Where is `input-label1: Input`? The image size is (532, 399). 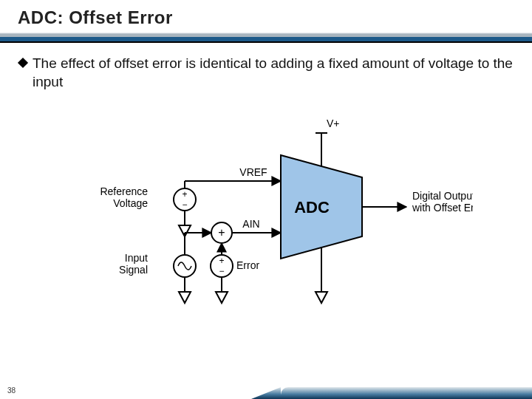 input-label1: Input is located at coordinates (136, 258).